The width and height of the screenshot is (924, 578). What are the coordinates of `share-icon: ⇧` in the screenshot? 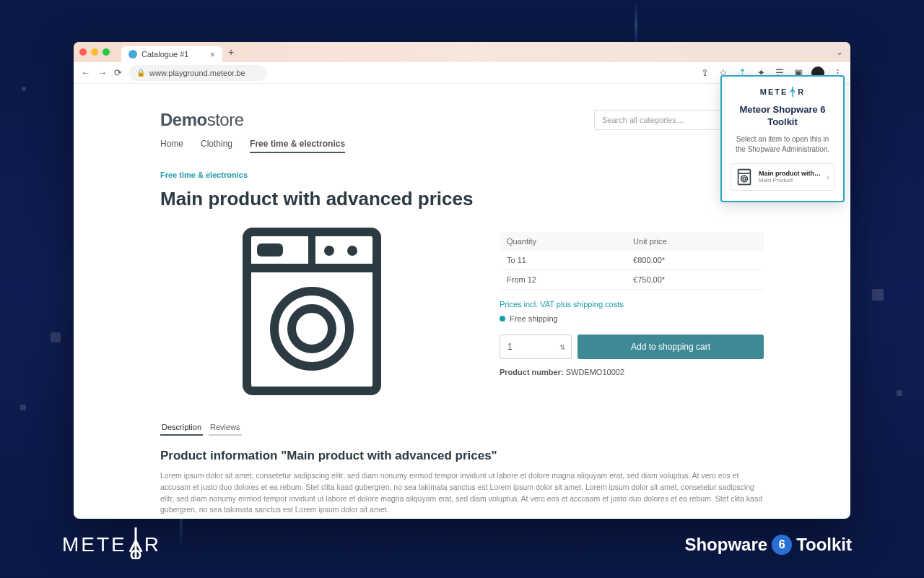 It's located at (705, 73).